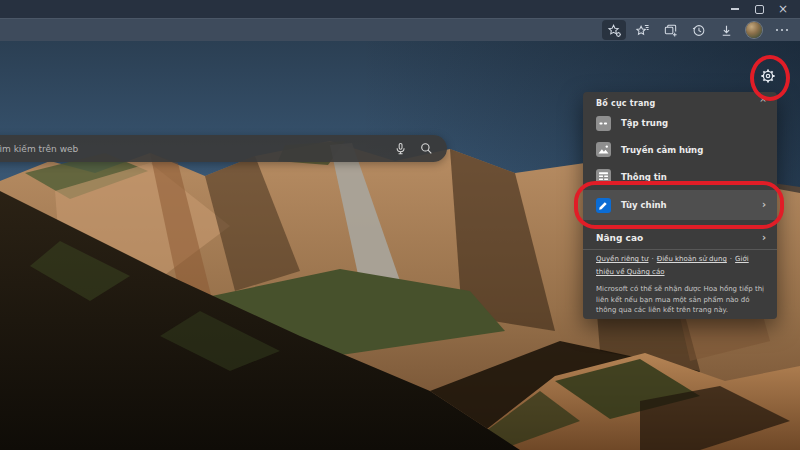  What do you see at coordinates (680, 150) in the screenshot?
I see `layout-item-inspirational: Truyền cảm hứng` at bounding box center [680, 150].